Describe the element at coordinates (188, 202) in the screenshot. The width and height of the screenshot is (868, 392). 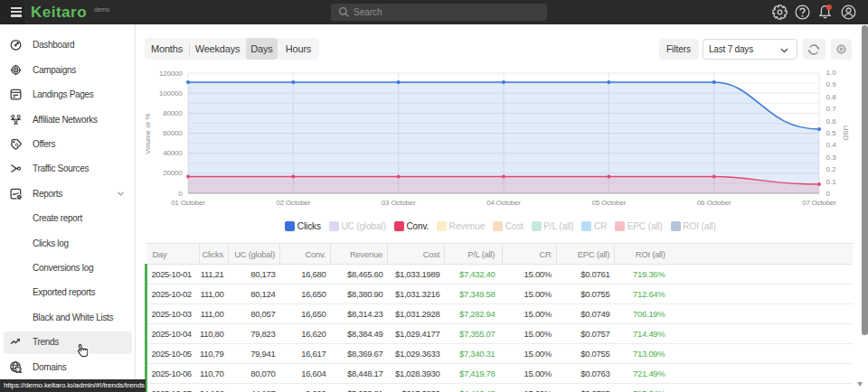
I see `svg-text: 01 October` at that location.